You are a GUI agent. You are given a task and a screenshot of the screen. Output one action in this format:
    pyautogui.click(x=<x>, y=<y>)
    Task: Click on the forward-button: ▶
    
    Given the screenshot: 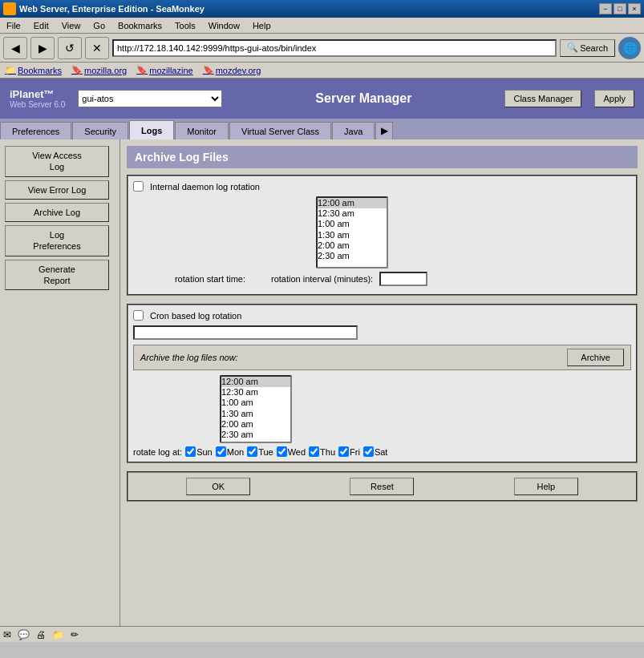 What is the action you would take?
    pyautogui.click(x=43, y=48)
    